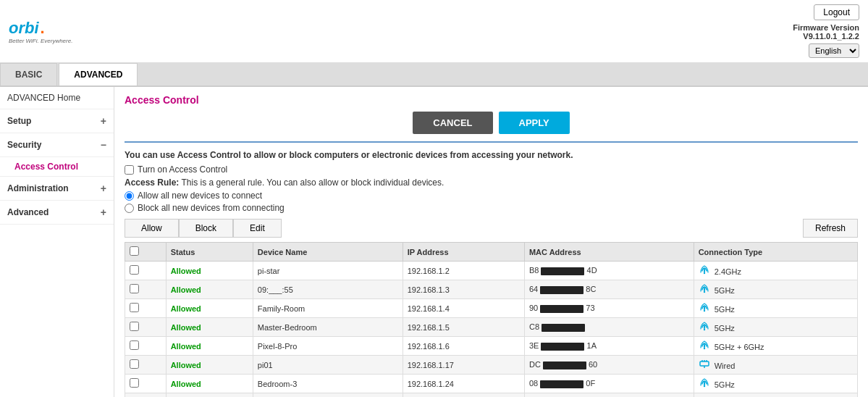 The image size is (868, 397). What do you see at coordinates (56, 213) in the screenshot?
I see `sidebar-item-advanced: Advanced +` at bounding box center [56, 213].